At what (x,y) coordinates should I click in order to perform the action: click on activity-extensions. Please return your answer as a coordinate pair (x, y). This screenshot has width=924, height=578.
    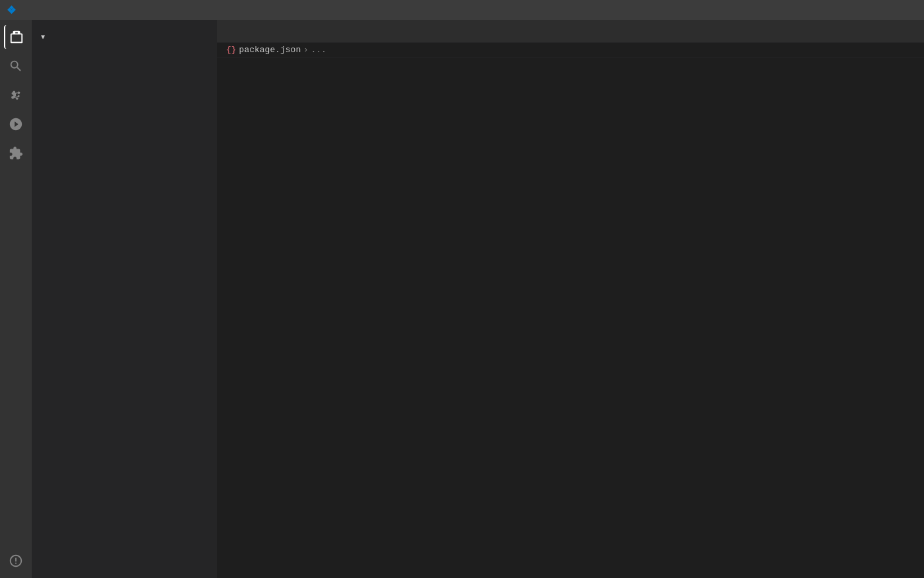
    Looking at the image, I should click on (16, 153).